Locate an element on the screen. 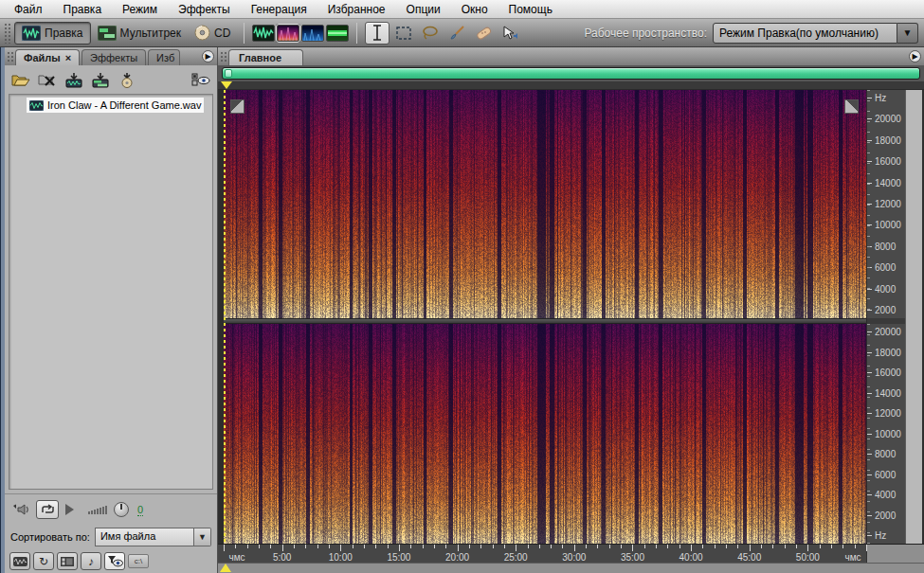 Image resolution: width=924 pixels, height=573 pixels. files-toolbar is located at coordinates (111, 80).